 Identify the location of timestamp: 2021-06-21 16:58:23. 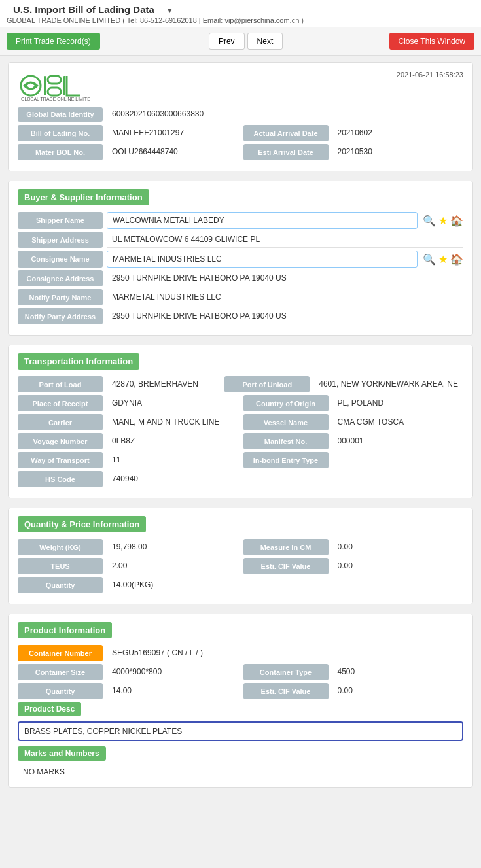
(430, 75).